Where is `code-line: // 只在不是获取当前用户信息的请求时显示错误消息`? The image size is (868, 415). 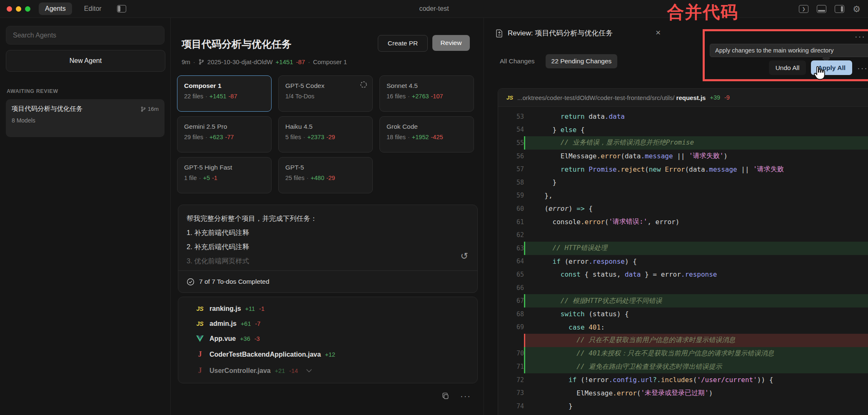 code-line: // 只在不是获取当前用户信息的请求时显示错误消息 is located at coordinates (683, 340).